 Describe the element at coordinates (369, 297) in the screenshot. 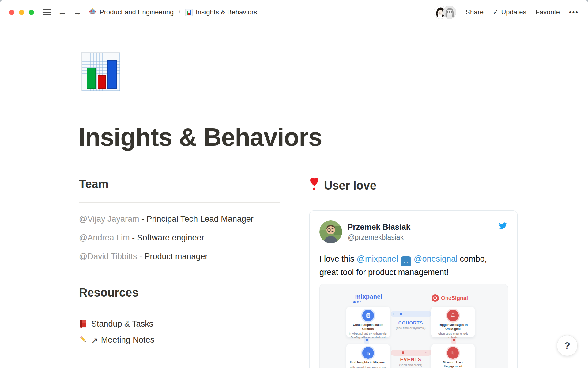

I see `mixpanel-logo-text: mixpanel` at that location.